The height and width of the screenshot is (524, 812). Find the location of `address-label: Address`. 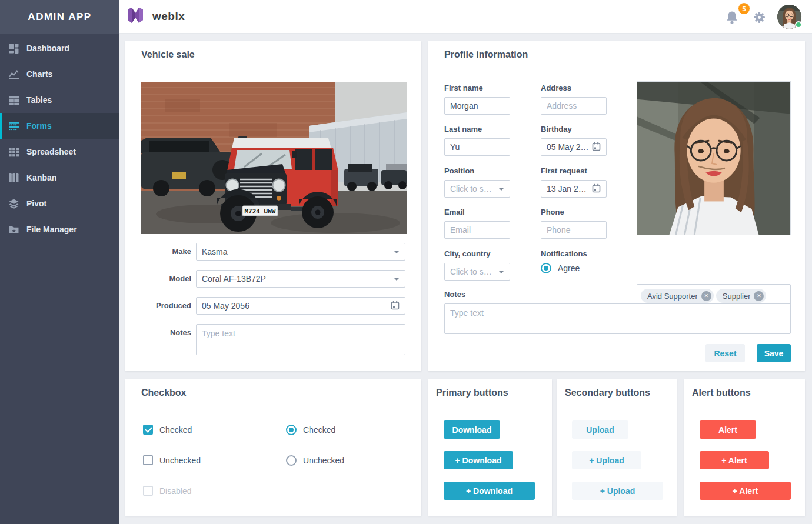

address-label: Address is located at coordinates (574, 88).